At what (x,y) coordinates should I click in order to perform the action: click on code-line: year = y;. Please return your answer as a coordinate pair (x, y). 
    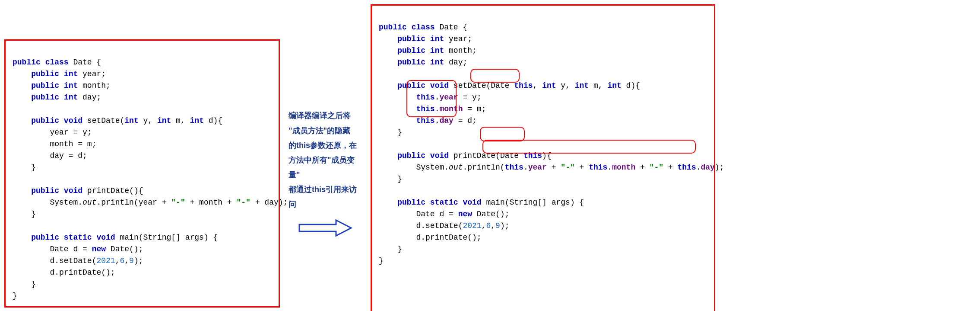
    Looking at the image, I should click on (52, 132).